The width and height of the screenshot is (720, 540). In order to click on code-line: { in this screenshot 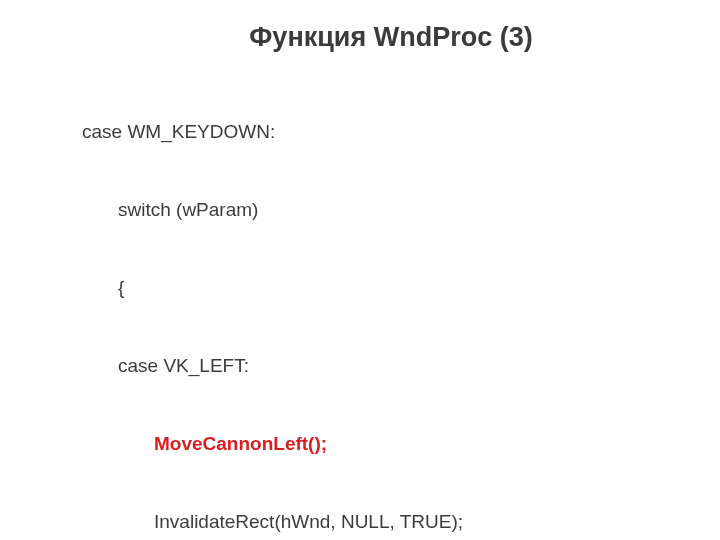, I will do `click(371, 288)`.